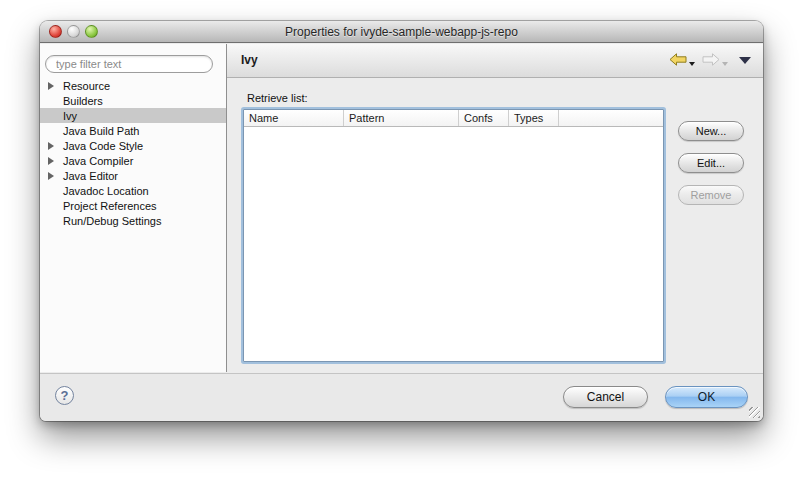  What do you see at coordinates (56, 32) in the screenshot?
I see `close-button` at bounding box center [56, 32].